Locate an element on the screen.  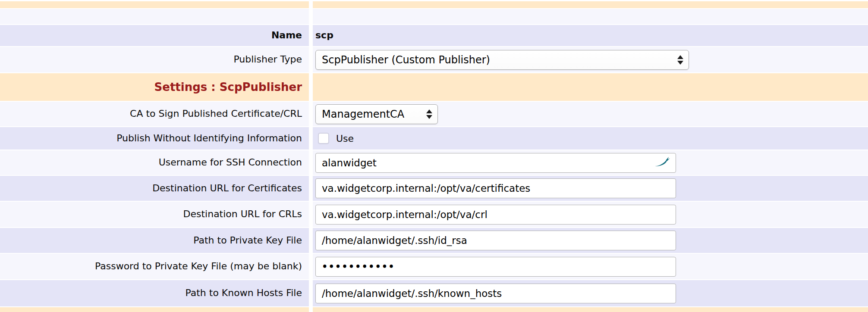
crl-url-input: va.widgetcorp.internal:/opt/va/crl is located at coordinates (496, 215).